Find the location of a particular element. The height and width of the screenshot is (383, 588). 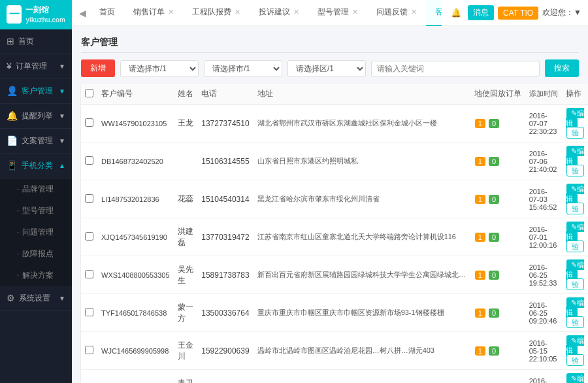

row-addr: 山东省日照市东港区约照明城私 is located at coordinates (362, 161).